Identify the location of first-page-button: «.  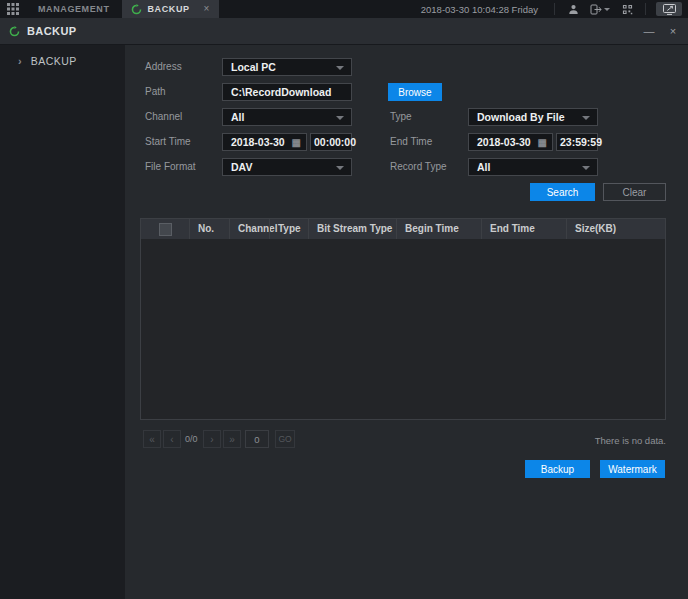
(152, 439).